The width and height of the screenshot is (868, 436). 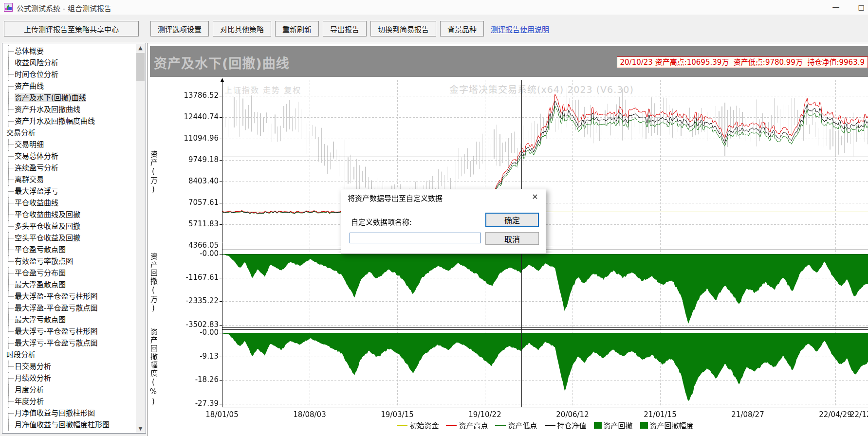 I want to click on sidebar-item-19: 有效盈亏率散点图, so click(x=69, y=261).